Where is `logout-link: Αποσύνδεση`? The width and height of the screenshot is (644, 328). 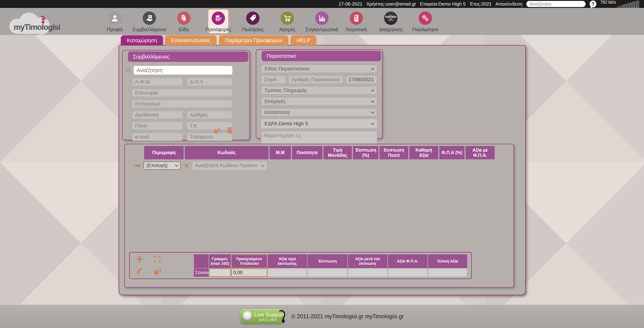
logout-link: Αποσύνδεση is located at coordinates (509, 4).